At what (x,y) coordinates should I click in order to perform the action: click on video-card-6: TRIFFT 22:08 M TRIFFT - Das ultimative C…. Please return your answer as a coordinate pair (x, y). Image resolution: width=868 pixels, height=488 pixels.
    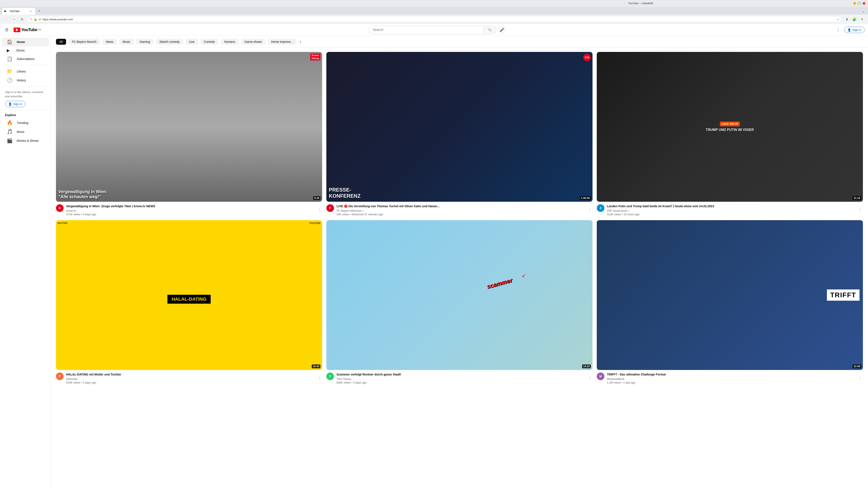
    Looking at the image, I should click on (730, 302).